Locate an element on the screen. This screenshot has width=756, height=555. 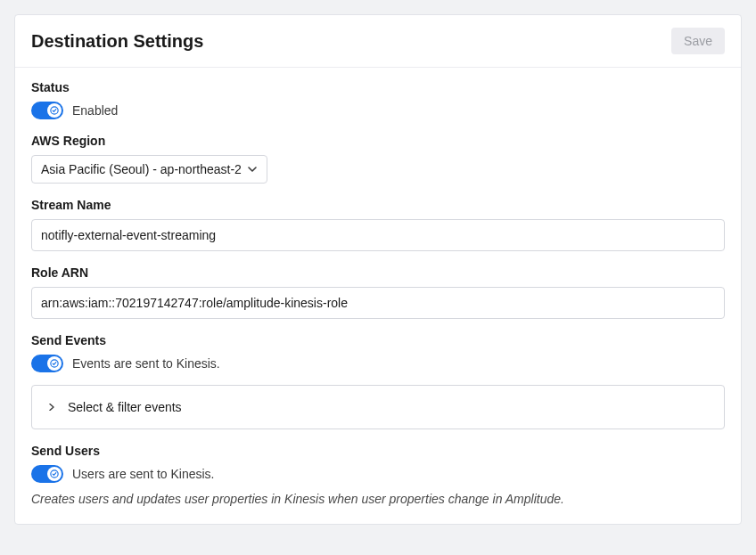
send-users-toggle is located at coordinates (47, 474).